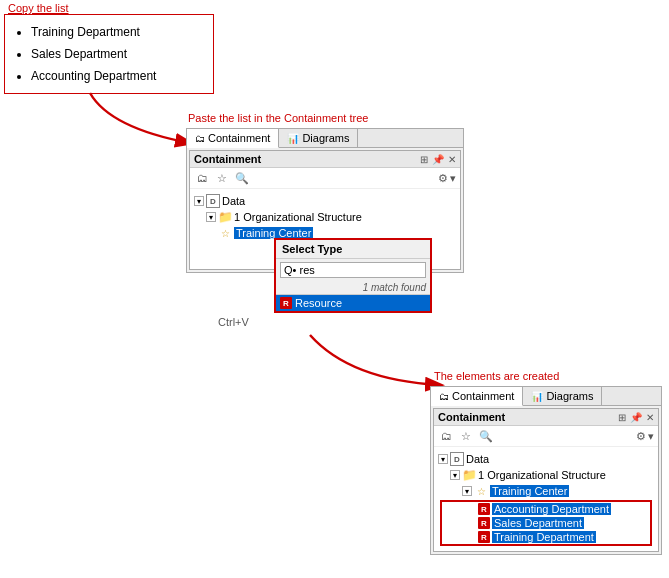 The height and width of the screenshot is (578, 669). What do you see at coordinates (544, 537) in the screenshot?
I see `training-dept-label: Training Department` at bounding box center [544, 537].